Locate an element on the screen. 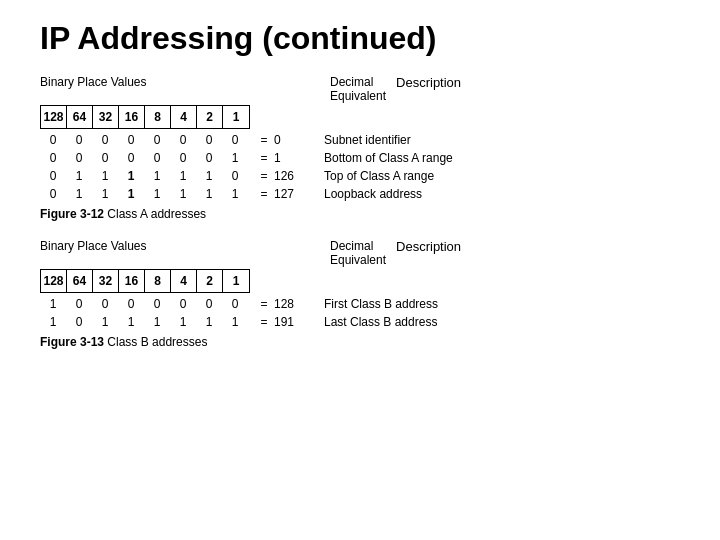 This screenshot has width=720, height=540. bpv13-header-4: 4 is located at coordinates (184, 281).